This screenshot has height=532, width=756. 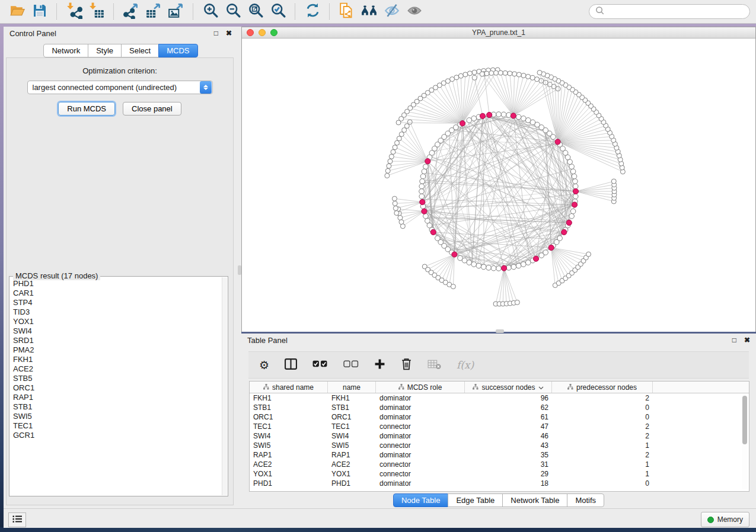 What do you see at coordinates (104, 51) in the screenshot?
I see `tab-style: Style` at bounding box center [104, 51].